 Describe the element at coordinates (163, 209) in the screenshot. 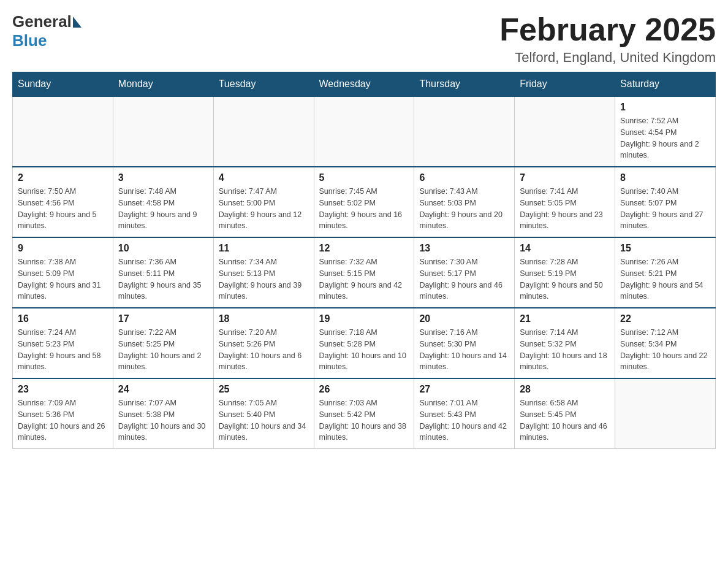

I see `day-info: Sunrise: 7:48 AMSunset: 4:58 PMDaylight:…` at that location.